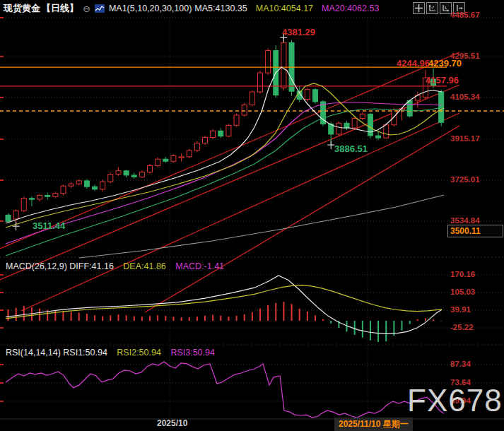 This screenshot has width=504, height=431. Describe the element at coordinates (465, 220) in the screenshot. I see `price-axis-label: 3534.84` at that location.